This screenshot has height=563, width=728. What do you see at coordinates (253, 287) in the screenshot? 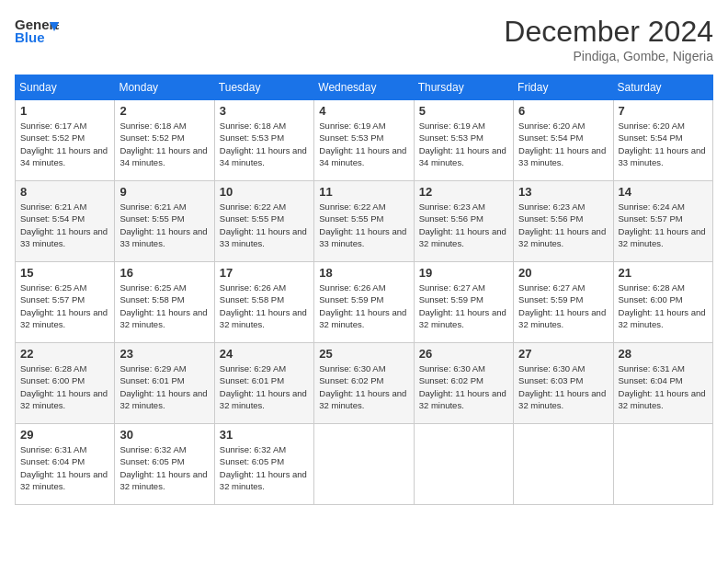
I see `sunrise-time: Sunrise: 6:26 AM` at bounding box center [253, 287].